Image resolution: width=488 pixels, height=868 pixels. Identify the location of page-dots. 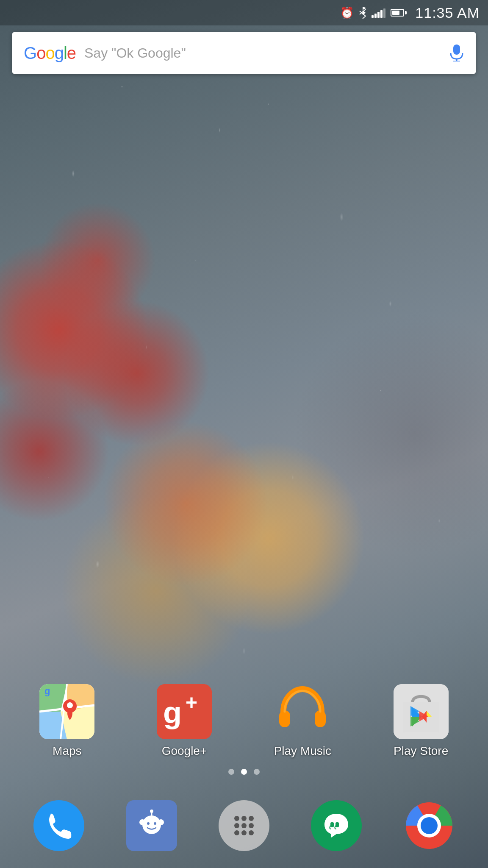
(244, 772).